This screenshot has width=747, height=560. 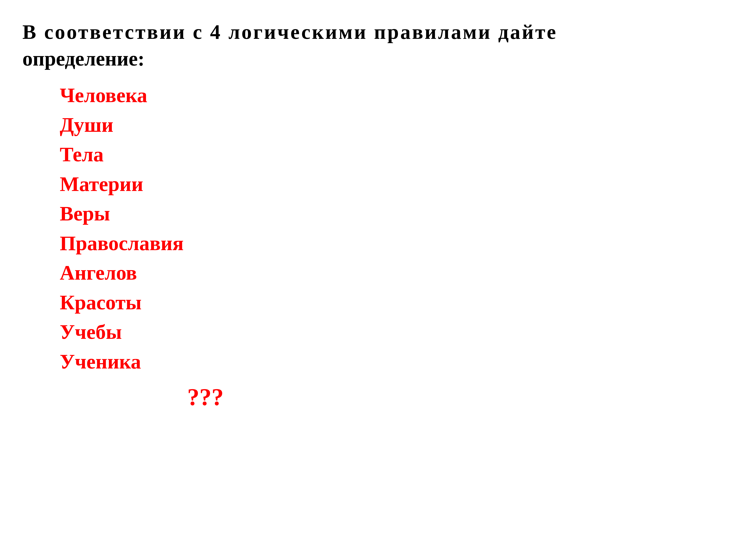 What do you see at coordinates (392, 332) in the screenshot?
I see `list-item: Учебы` at bounding box center [392, 332].